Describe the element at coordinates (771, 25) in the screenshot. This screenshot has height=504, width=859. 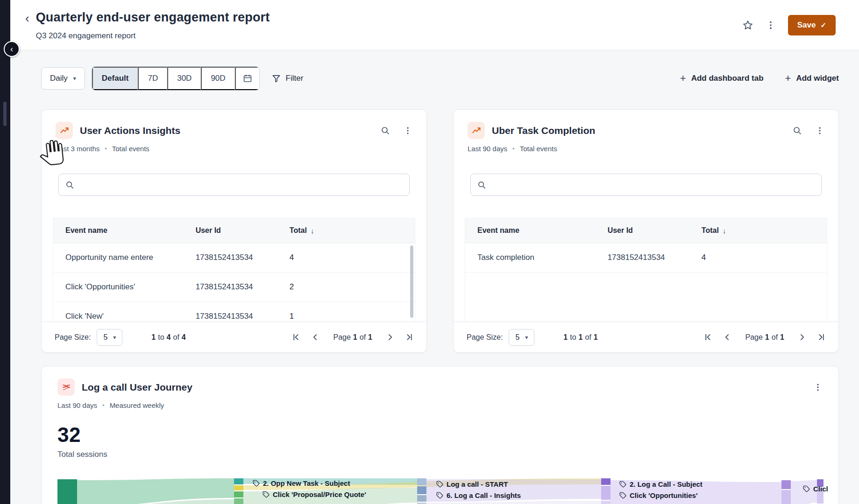
I see `header-kebab-menu-button` at that location.